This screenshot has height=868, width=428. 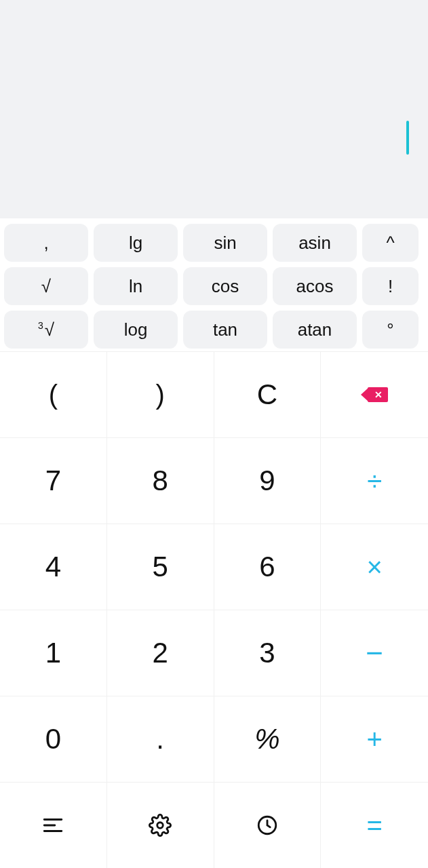 I want to click on sqrt-label: √, so click(x=46, y=286).